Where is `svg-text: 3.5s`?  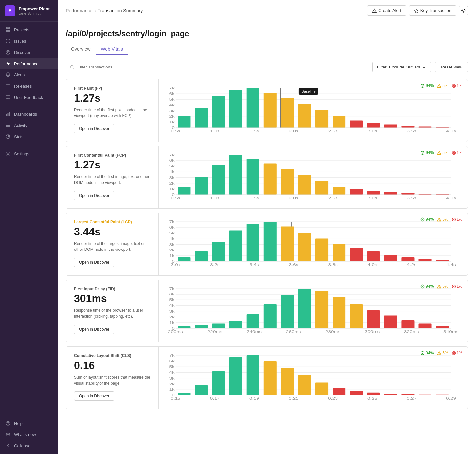
svg-text: 3.5s is located at coordinates (412, 131).